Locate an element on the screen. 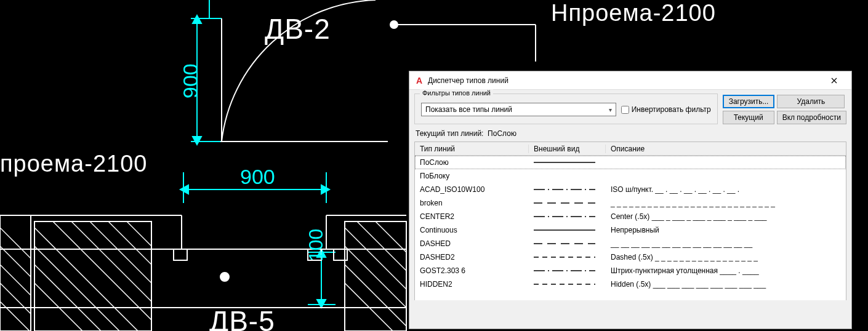 The height and width of the screenshot is (331, 868). col-header-type: Тип линий is located at coordinates (472, 149).